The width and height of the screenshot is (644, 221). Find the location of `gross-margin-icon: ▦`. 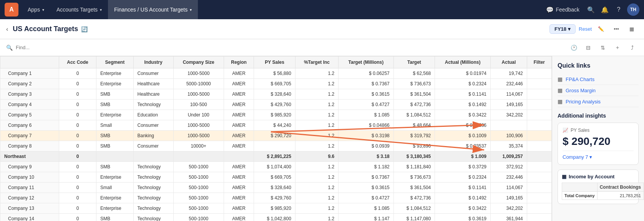

gross-margin-icon: ▦ is located at coordinates (560, 90).